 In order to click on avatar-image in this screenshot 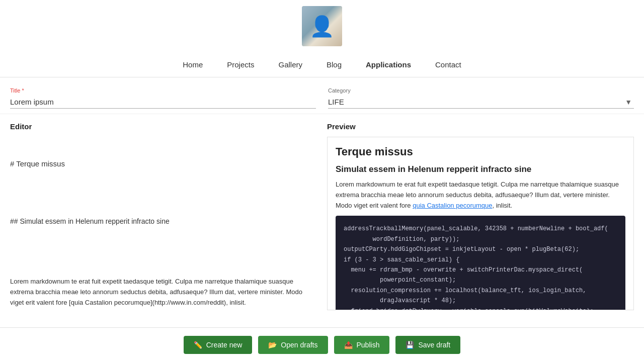, I will do `click(322, 26)`.